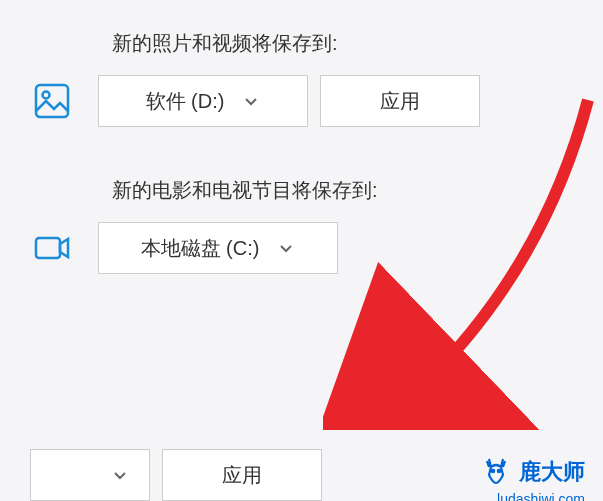  What do you see at coordinates (52, 101) in the screenshot?
I see `photo-icon` at bounding box center [52, 101].